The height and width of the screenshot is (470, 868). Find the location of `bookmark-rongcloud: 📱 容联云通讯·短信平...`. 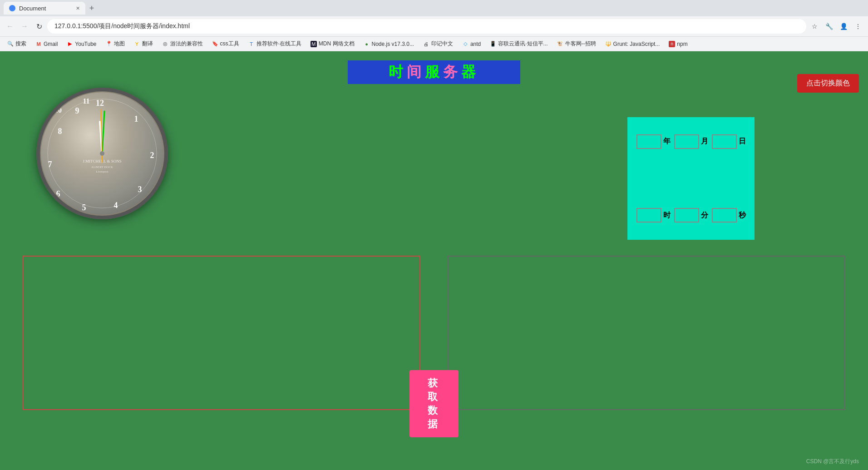

bookmark-rongcloud: 📱 容联云通讯·短信平... is located at coordinates (518, 44).